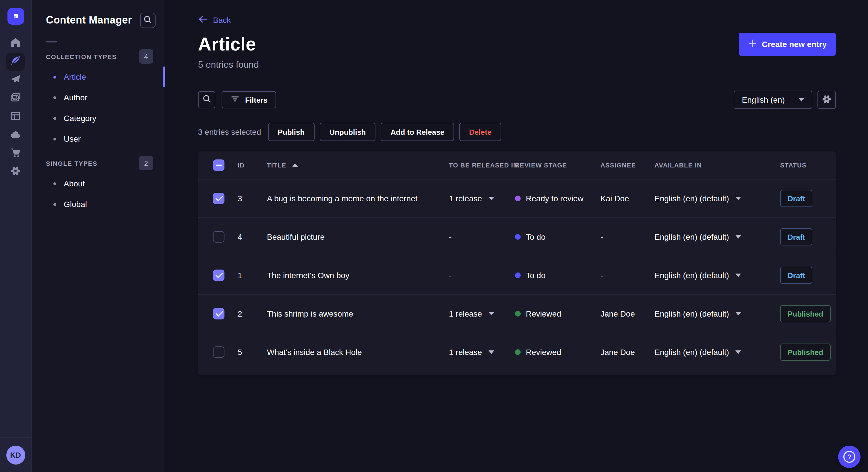  What do you see at coordinates (773, 100) in the screenshot?
I see `locale-select: English (en)` at bounding box center [773, 100].